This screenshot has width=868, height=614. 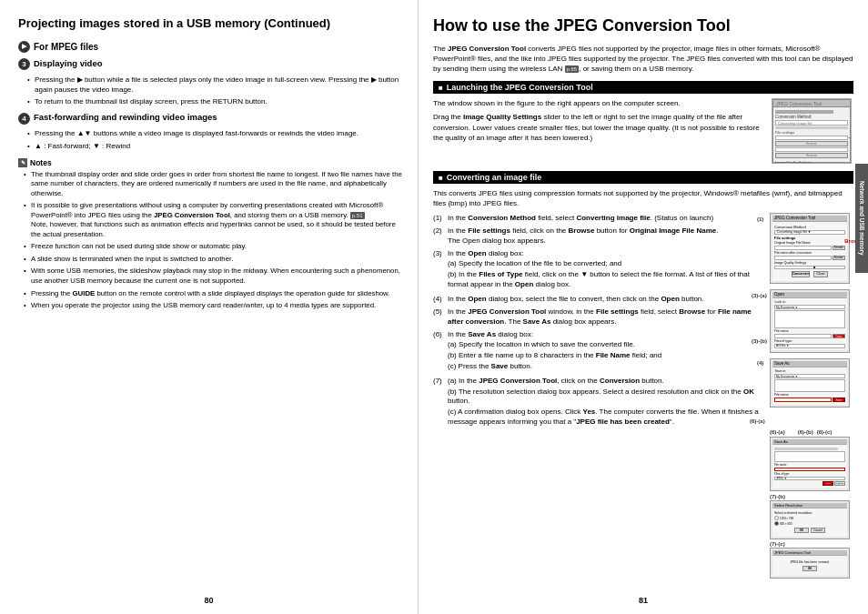 I want to click on launch-para1: The window shown in the figure to the ri…, so click(x=599, y=104).